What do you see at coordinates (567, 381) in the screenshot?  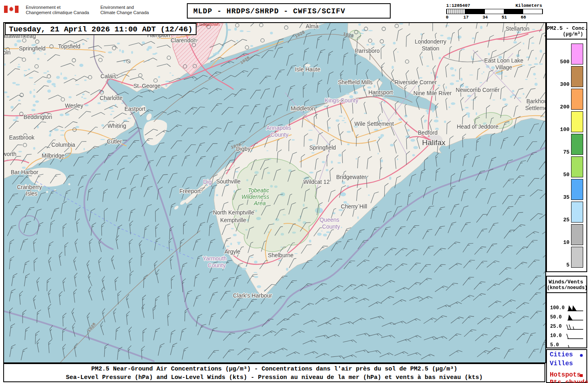 I see `hotspots-legend-fr: Pts chauds` at bounding box center [567, 381].